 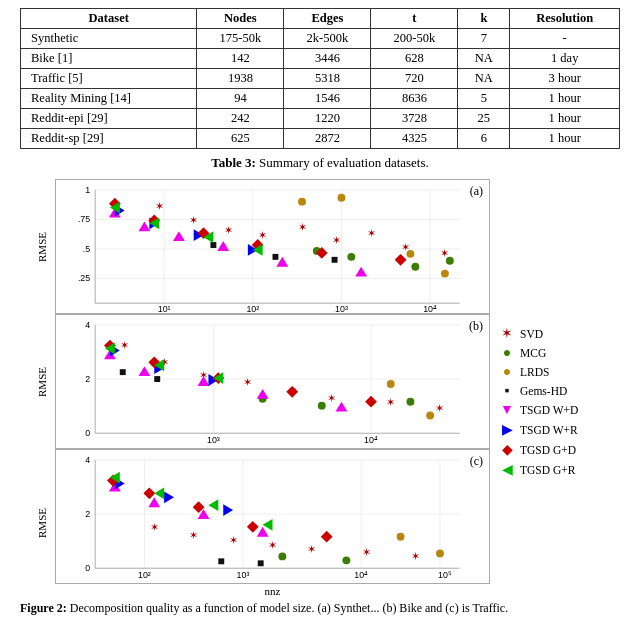 I want to click on table-cell: Reddit-sp [29], so click(x=109, y=139).